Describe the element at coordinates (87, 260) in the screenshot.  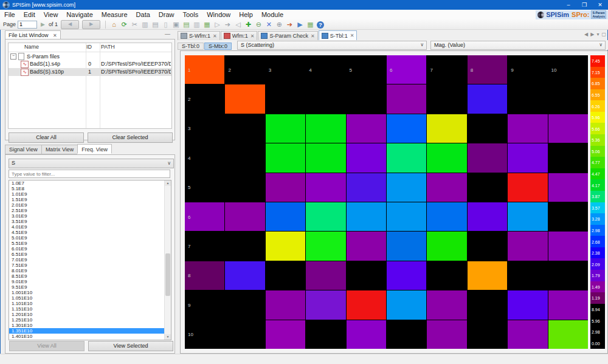
I see `freq-item: 7.01E9` at that location.